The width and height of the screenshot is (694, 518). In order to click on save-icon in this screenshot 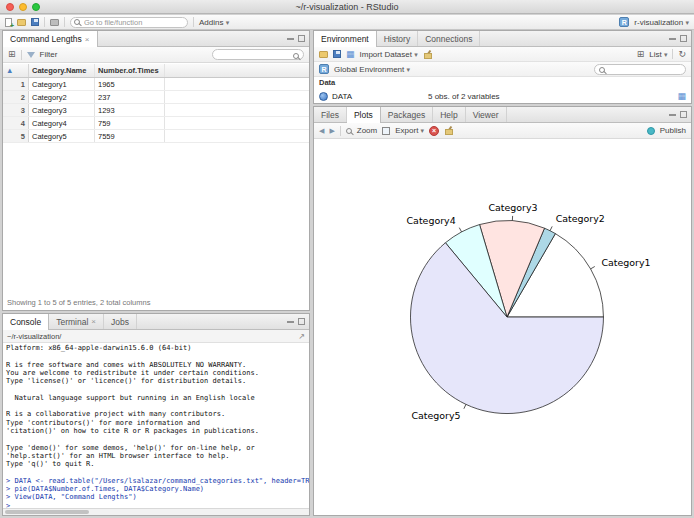, I will do `click(35, 22)`.